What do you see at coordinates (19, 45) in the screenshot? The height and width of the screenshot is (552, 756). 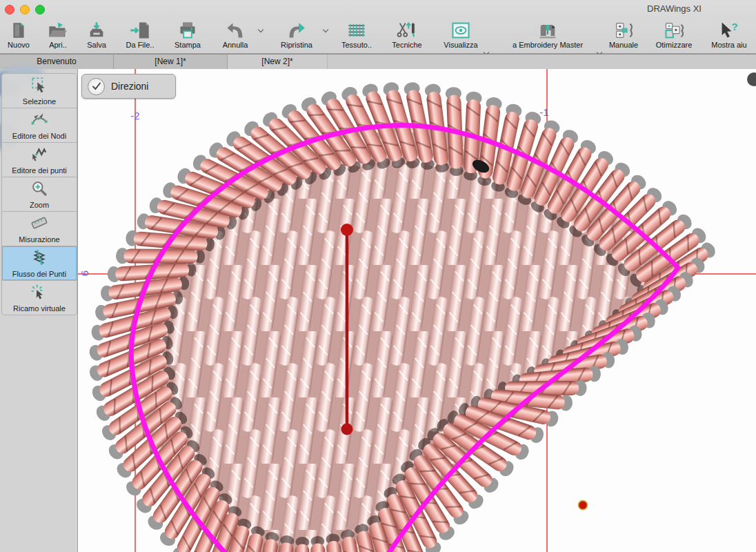 I see `toolbar-label: Nuovo` at bounding box center [19, 45].